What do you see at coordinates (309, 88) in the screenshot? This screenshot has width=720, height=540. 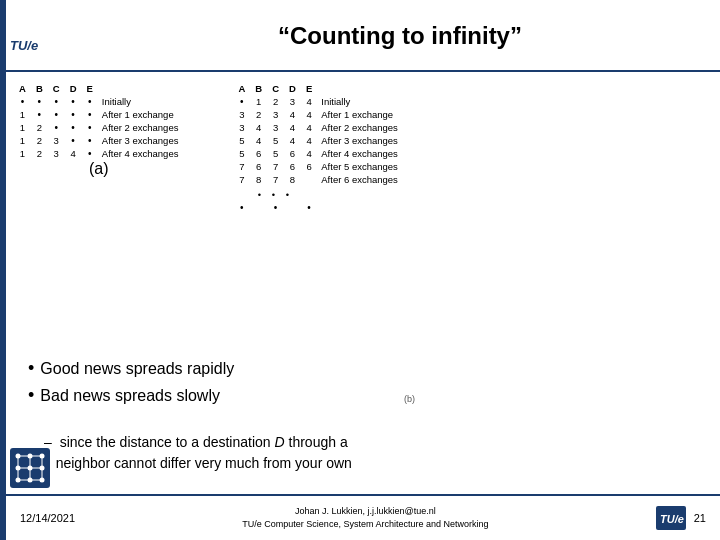 I see `table-b-header-e: E` at bounding box center [309, 88].